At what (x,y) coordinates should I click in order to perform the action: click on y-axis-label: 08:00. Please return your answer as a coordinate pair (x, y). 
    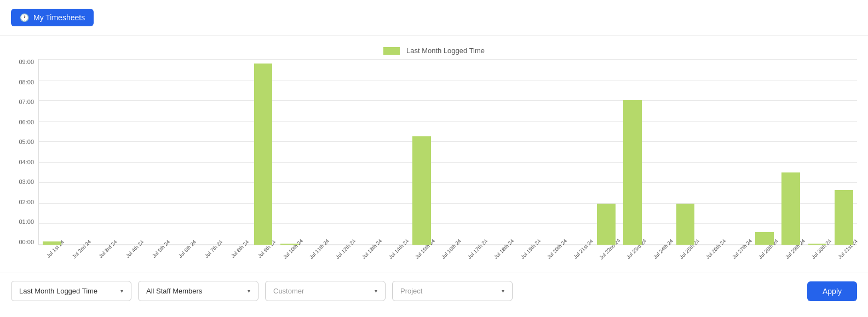
    Looking at the image, I should click on (22, 82).